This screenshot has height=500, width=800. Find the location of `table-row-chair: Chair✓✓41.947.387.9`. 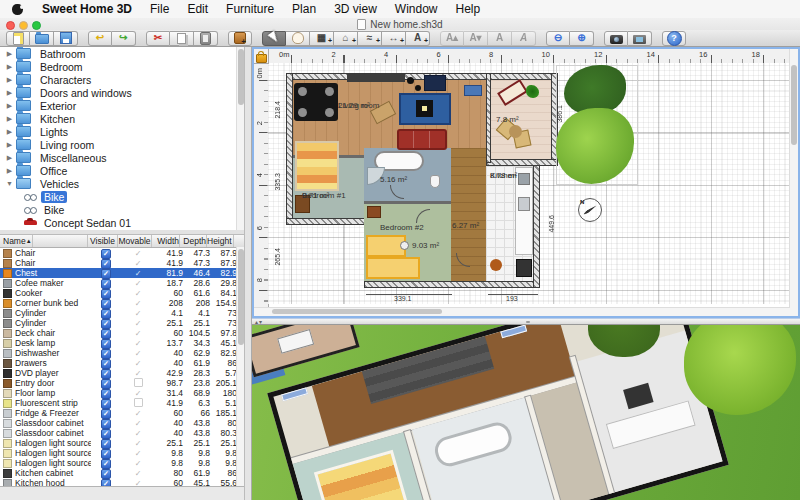

table-row-chair: Chair✓✓41.947.387.9 is located at coordinates (122, 253).